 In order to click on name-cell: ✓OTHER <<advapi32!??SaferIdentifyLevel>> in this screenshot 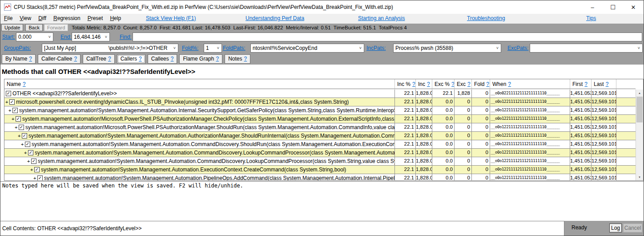, I will do `click(200, 94)`.